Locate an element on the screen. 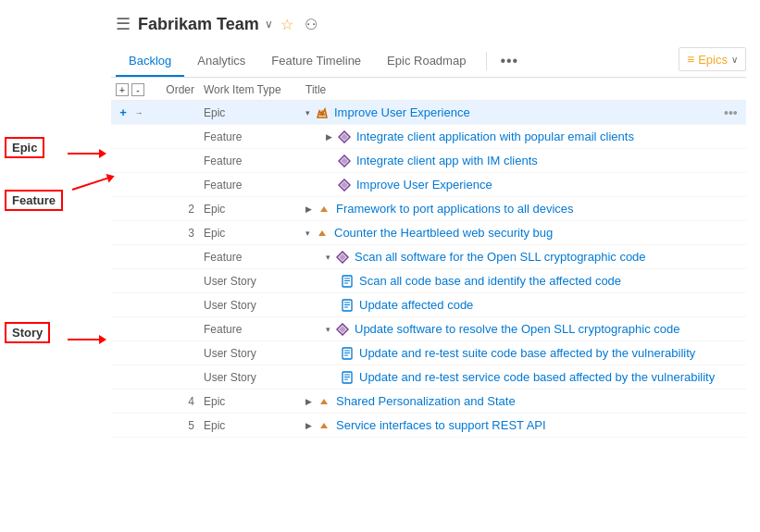 This screenshot has width=760, height=532. row-title-link: Scan all code base and identify the affe… is located at coordinates (491, 281).